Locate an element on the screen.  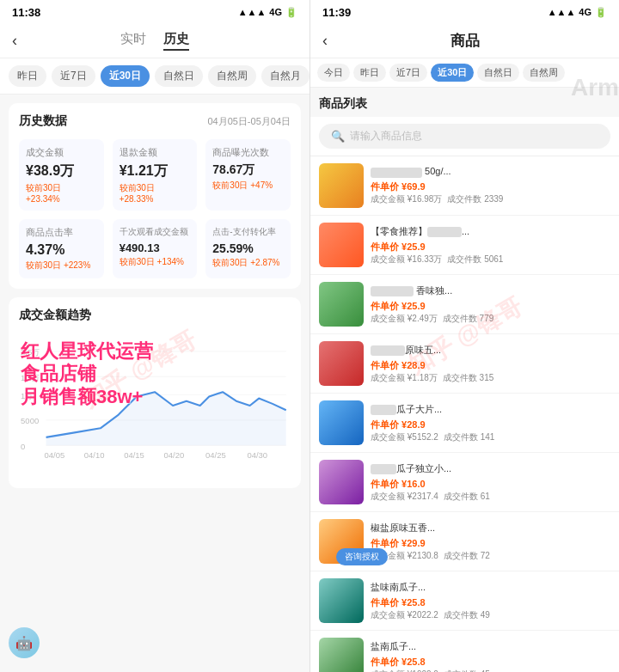
right-back-button: ‹ is located at coordinates (325, 41).